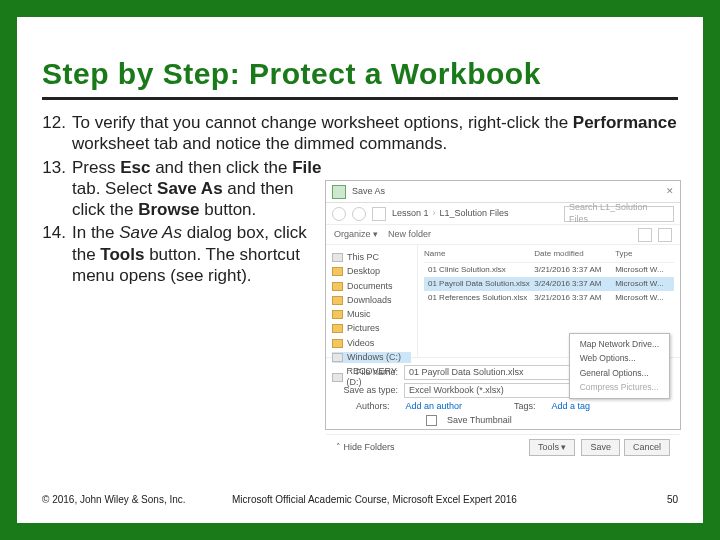 The height and width of the screenshot is (540, 720). What do you see at coordinates (366, 448) in the screenshot?
I see `hide-folders-button: ˄ Hide Folders` at bounding box center [366, 448].